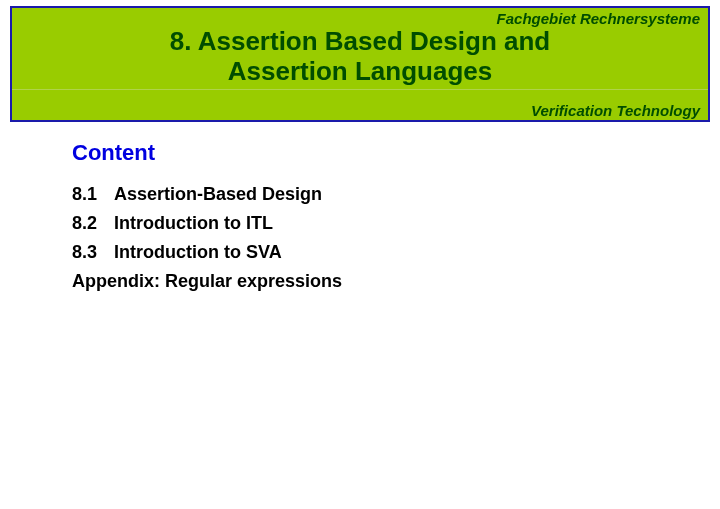 The image size is (720, 509). What do you see at coordinates (93, 224) in the screenshot?
I see `toc-number: 8.2` at bounding box center [93, 224].